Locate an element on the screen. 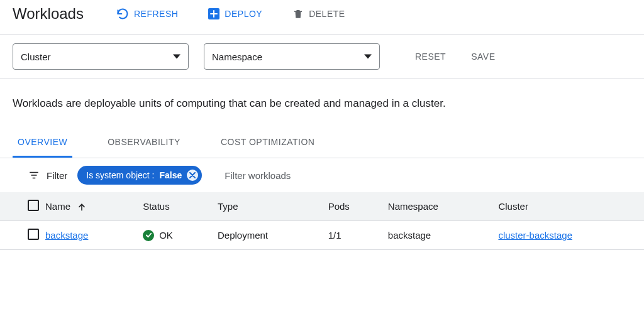 The image size is (644, 314). table-header-row: Name Status Type Pods Namespace Cluster is located at coordinates (322, 207).